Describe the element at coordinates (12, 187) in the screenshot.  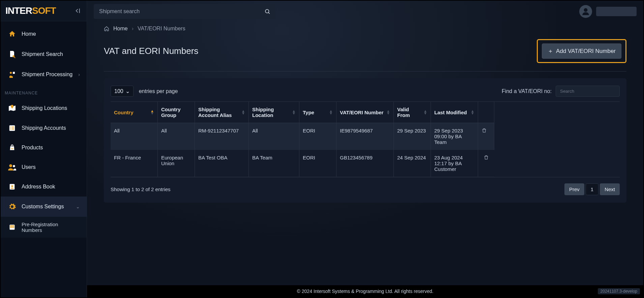
I see `address-book-icon` at that location.